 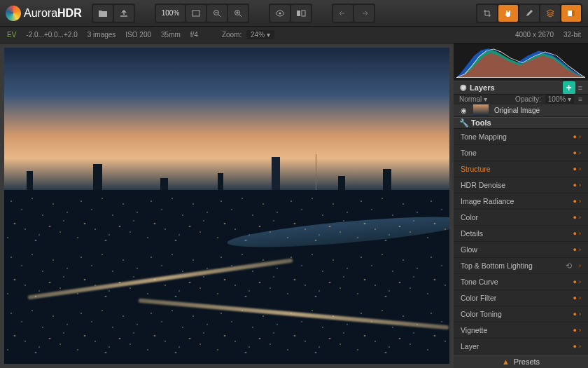 I want to click on add-layer-button: +, so click(x=569, y=88).